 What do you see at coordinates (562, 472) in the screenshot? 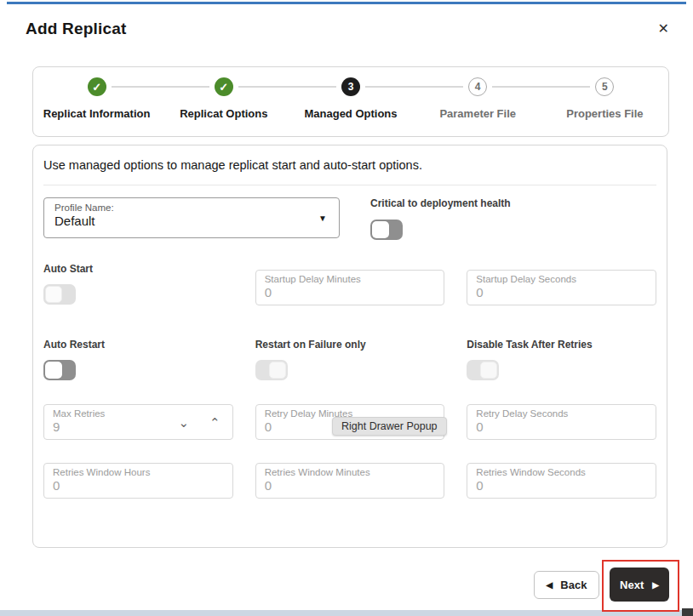
I see `field-label: Retries Window Seconds` at bounding box center [562, 472].